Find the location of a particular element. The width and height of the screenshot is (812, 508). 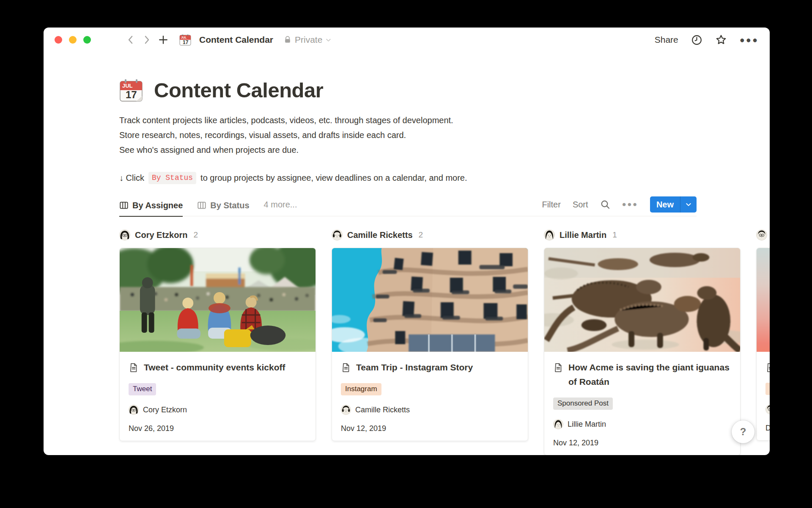

card-title: How Acme is saving the giant iguanas of … is located at coordinates (650, 375).